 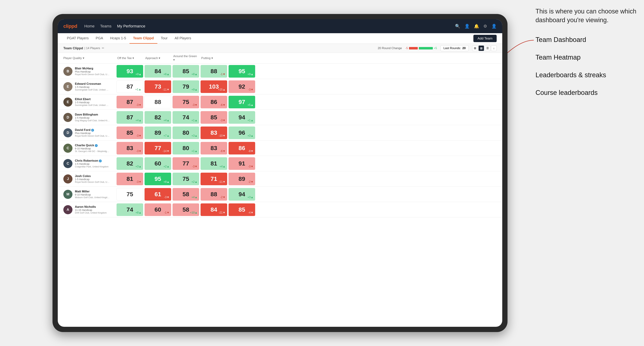 I want to click on table-row: J Josh Coles 1-5 Handicap Royal North De…, so click(x=280, y=179).